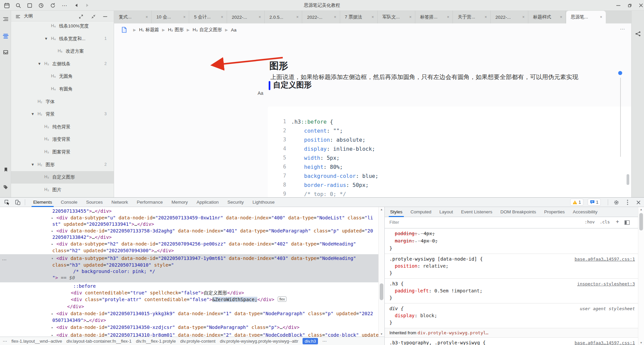 The image size is (644, 345). What do you see at coordinates (606, 284) in the screenshot?
I see `stylesheet-source-link: inspector-stylesheet:3` at bounding box center [606, 284].